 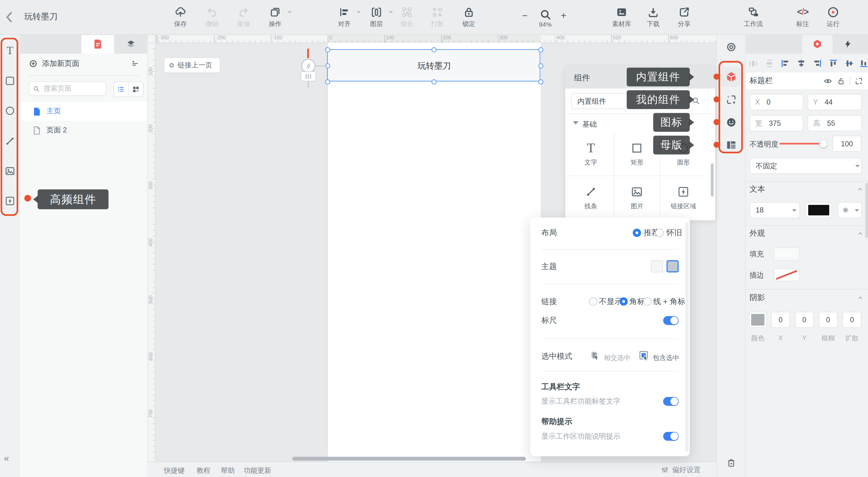 I want to click on opacity-slider-knob, so click(x=824, y=144).